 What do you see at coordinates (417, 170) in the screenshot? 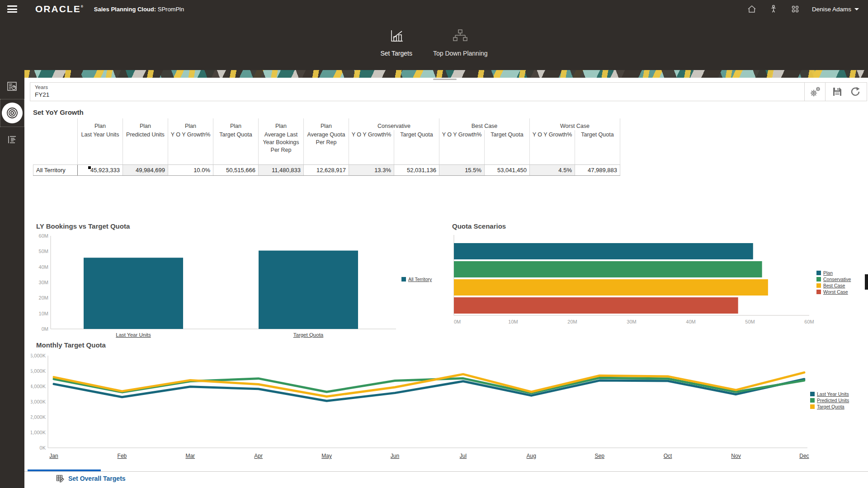
I see `cell-conservative-quota: 52,031,136` at bounding box center [417, 170].